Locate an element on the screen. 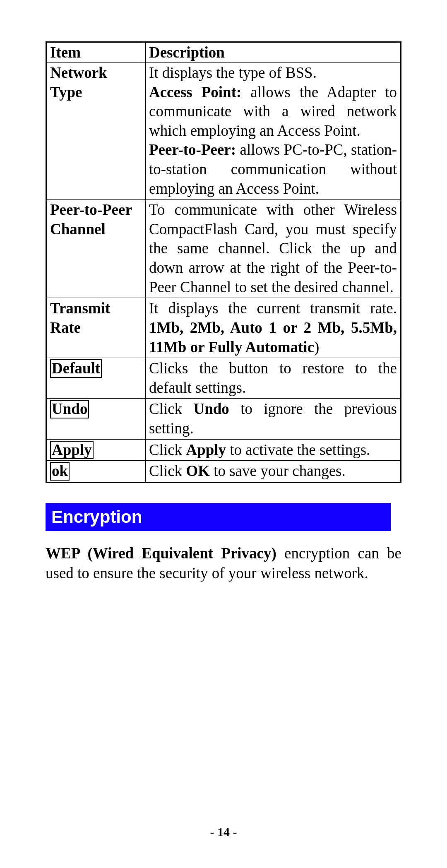 This screenshot has width=447, height=868. desc-apply: Click Apply to activate the settings. is located at coordinates (273, 450).